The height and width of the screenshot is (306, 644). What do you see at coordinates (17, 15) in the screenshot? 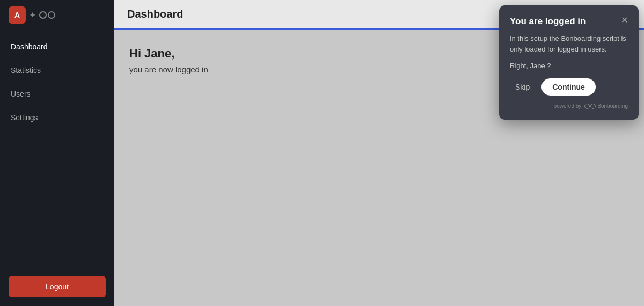
I see `app-logo-icon: A` at bounding box center [17, 15].